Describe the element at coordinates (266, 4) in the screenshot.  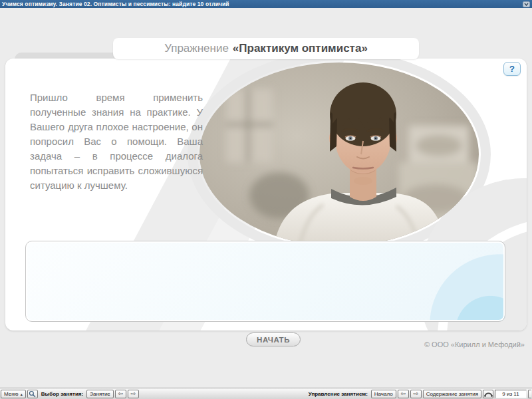
I see `window-titlebar: Учимся оптимизму. Занятие 02. Оптимисты …` at that location.